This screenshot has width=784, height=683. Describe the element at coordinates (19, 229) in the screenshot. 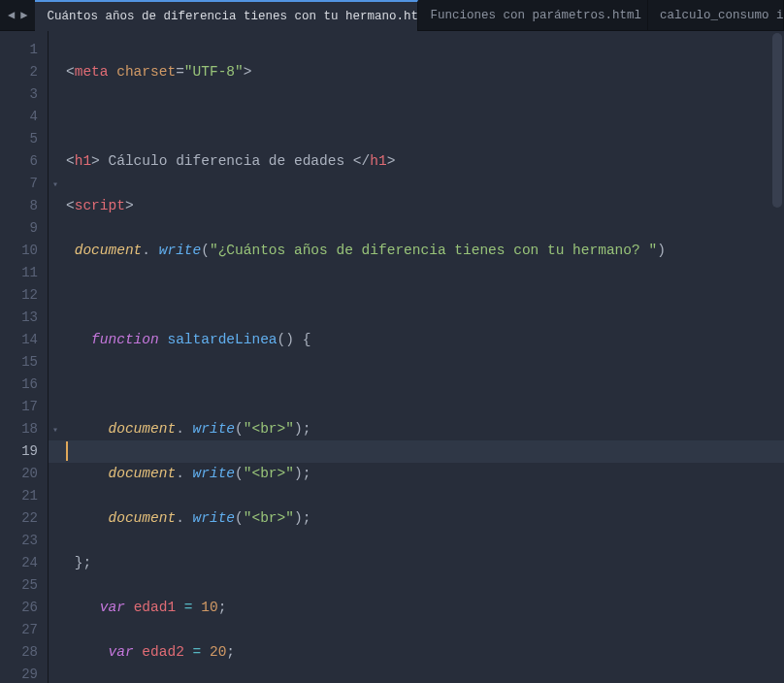

I see `line-number: 9` at that location.